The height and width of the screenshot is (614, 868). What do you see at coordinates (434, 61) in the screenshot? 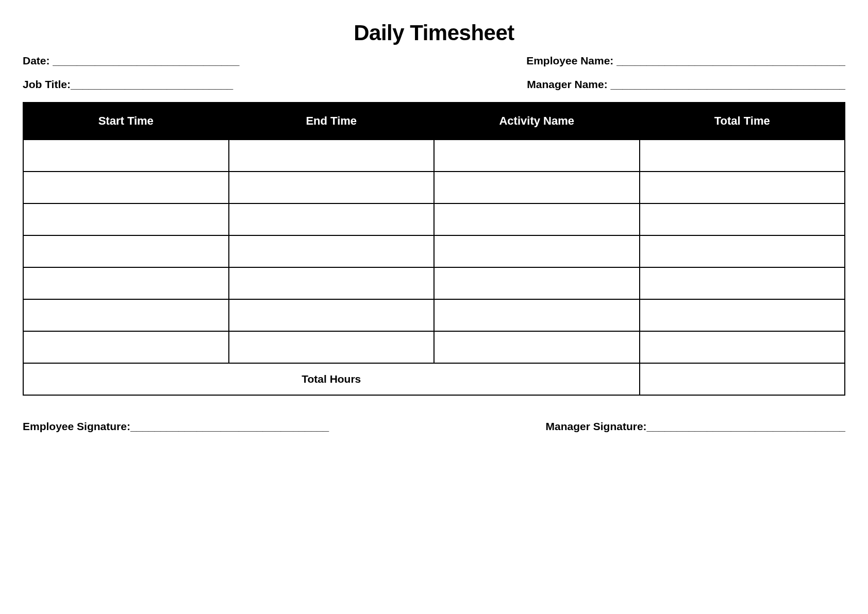
I see `field-row-1: Date: _______________________________ Em…` at bounding box center [434, 61].